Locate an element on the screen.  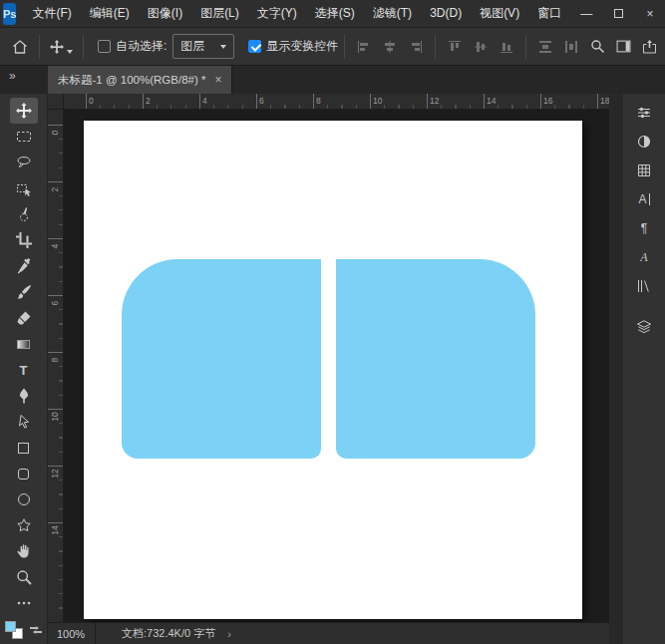
rounded-rect-right is located at coordinates (436, 359).